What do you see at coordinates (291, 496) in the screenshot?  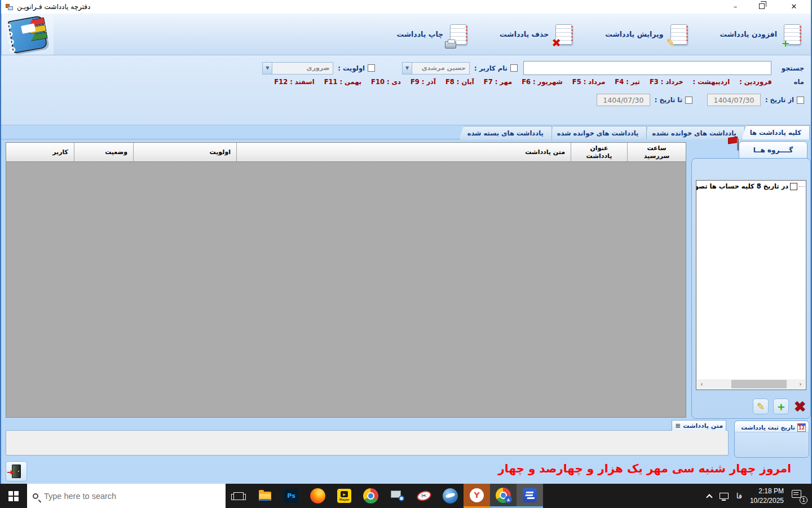 I see `photoshop-button: Ps` at bounding box center [291, 496].